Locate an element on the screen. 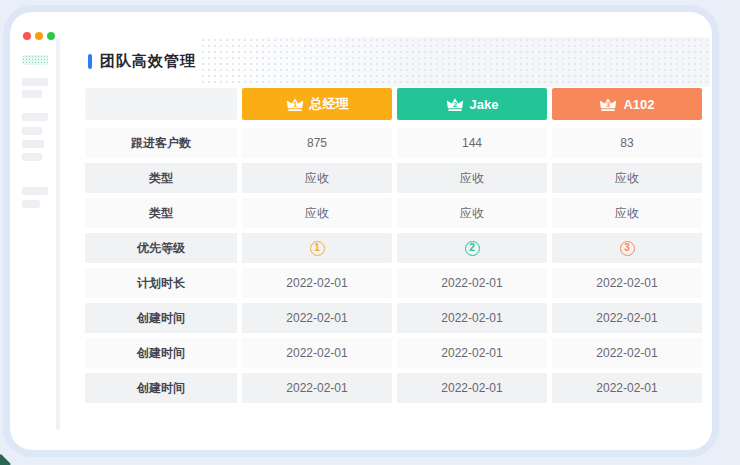 Image resolution: width=740 pixels, height=465 pixels. svg-text: 2 is located at coordinates (454, 104).